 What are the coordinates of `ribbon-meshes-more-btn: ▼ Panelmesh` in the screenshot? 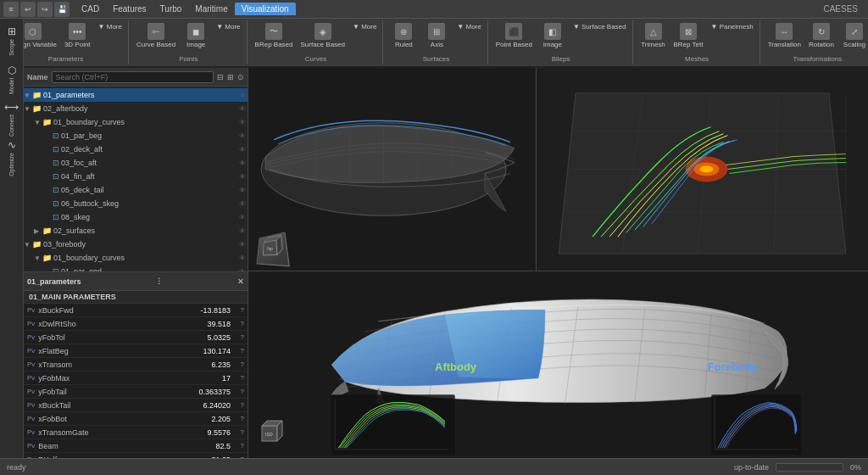 It's located at (732, 27).